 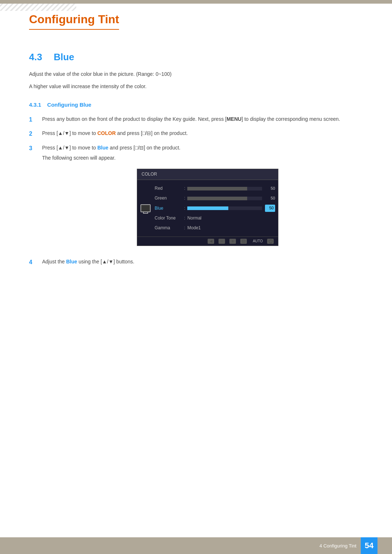 I want to click on section-number: 4.3, so click(x=38, y=57).